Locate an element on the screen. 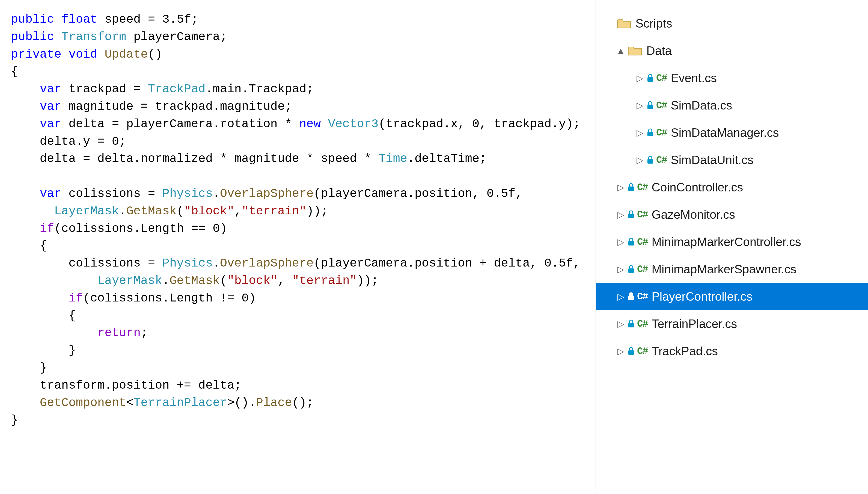  tree-file: ▷C#Event.cs is located at coordinates (732, 78).